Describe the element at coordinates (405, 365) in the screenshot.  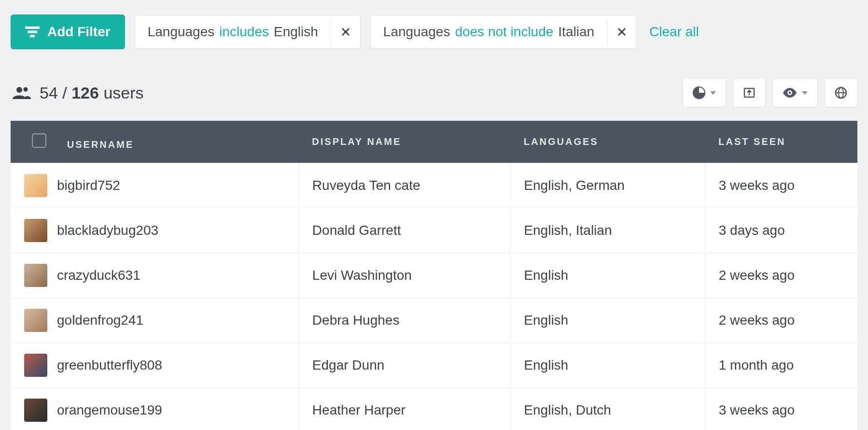
I see `cell-display-name: Edgar Dunn` at that location.